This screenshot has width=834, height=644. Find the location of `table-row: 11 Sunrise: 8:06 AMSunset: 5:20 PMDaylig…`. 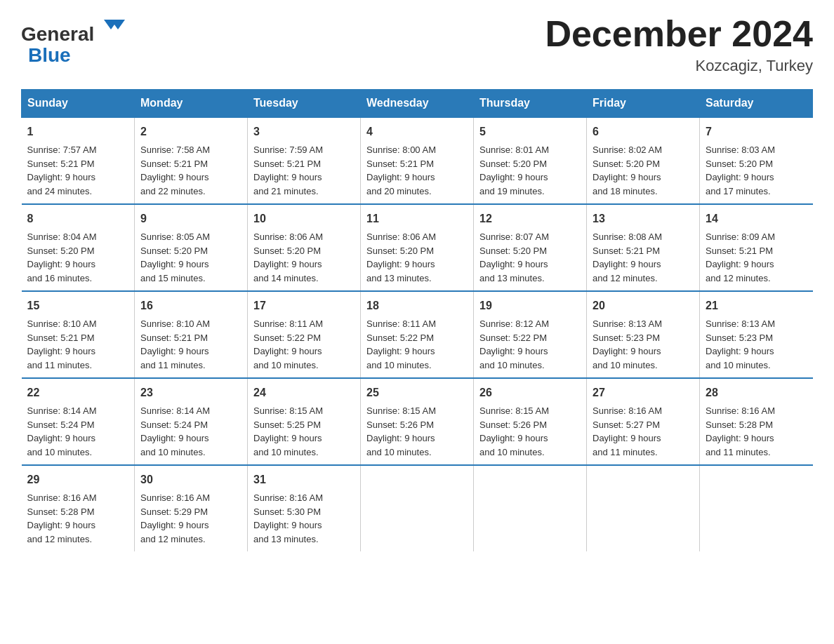

table-row: 11 Sunrise: 8:06 AMSunset: 5:20 PMDaylig… is located at coordinates (417, 248).